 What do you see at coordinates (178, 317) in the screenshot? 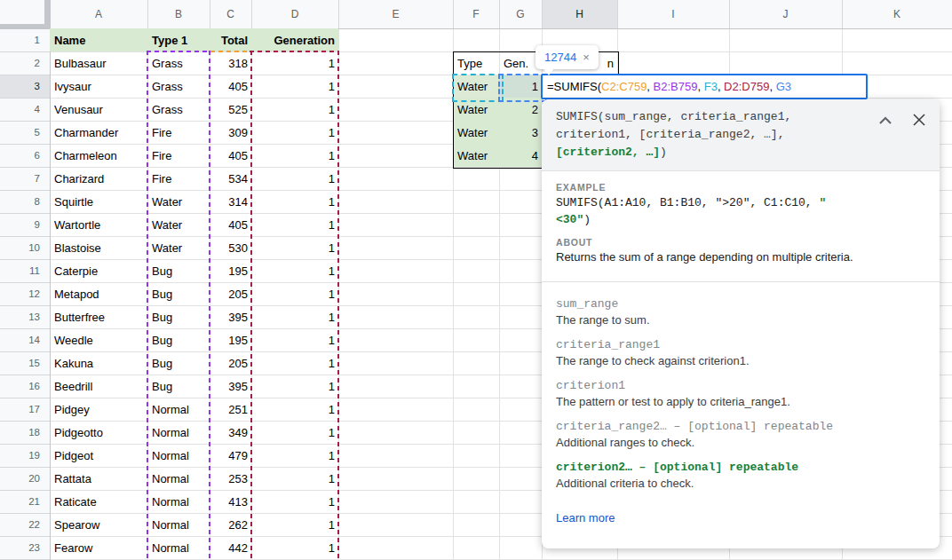
I see `cell-B13: Bug` at bounding box center [178, 317].